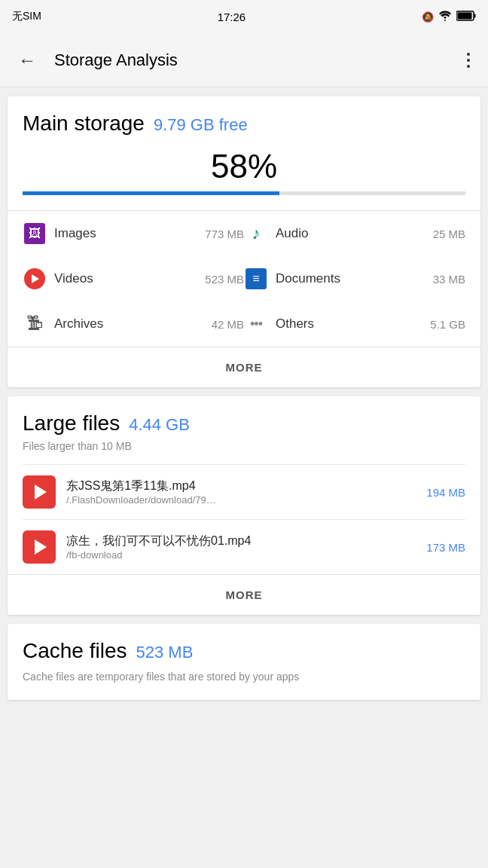  What do you see at coordinates (126, 279) in the screenshot?
I see `videos-label: Videos` at bounding box center [126, 279].